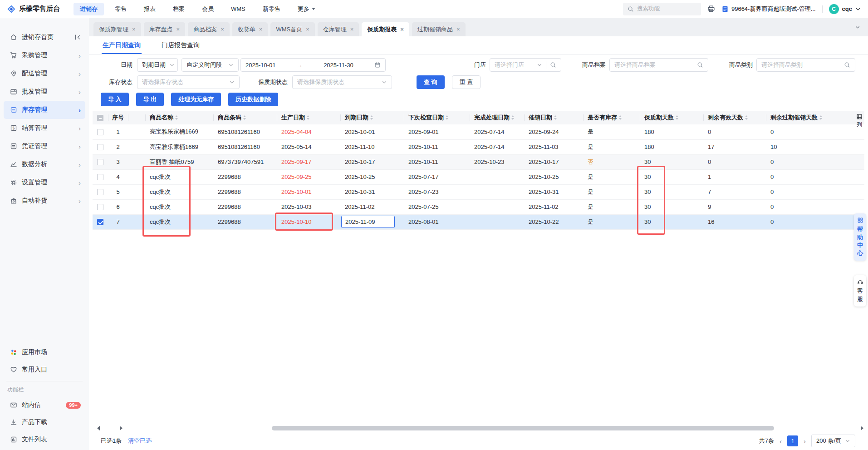 The image size is (868, 450). What do you see at coordinates (122, 45) in the screenshot?
I see `subtab-production-date: 生产日期查询` at bounding box center [122, 45].